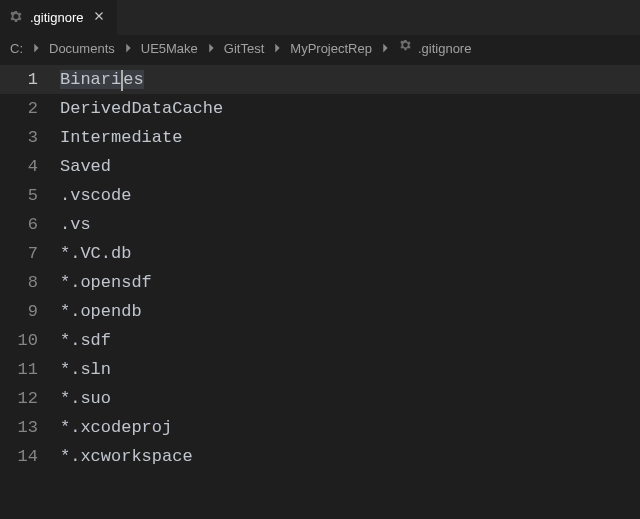 The image size is (640, 519). What do you see at coordinates (30, 196) in the screenshot?
I see `line-number: 5` at bounding box center [30, 196].